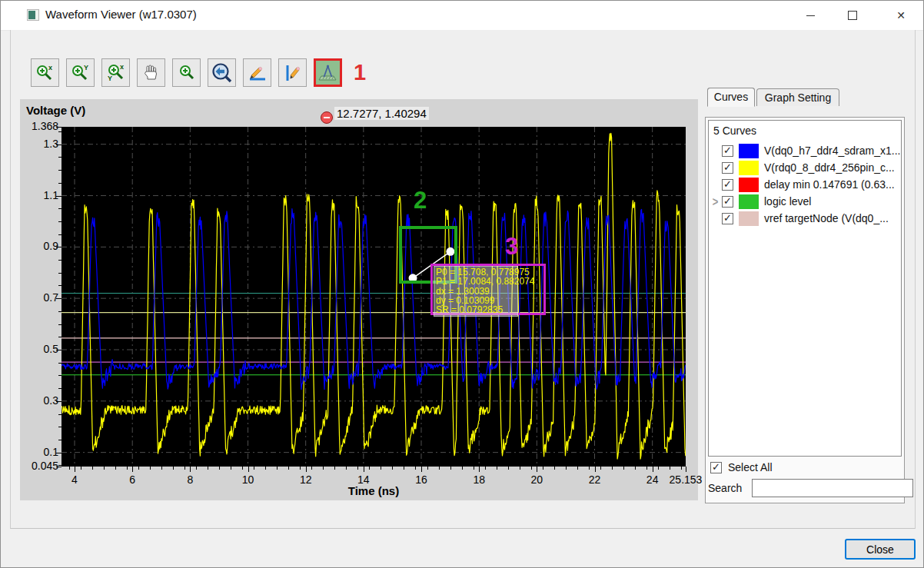 Image resolution: width=924 pixels, height=568 pixels. Describe the element at coordinates (132, 480) in the screenshot. I see `axis-tick-label: 6` at that location.